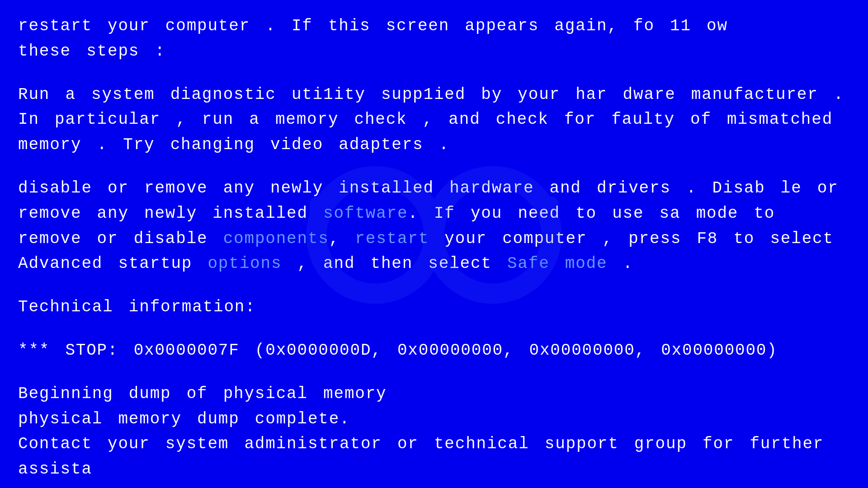 Image resolution: width=868 pixels, height=488 pixels. Describe the element at coordinates (434, 469) in the screenshot. I see `contact-line2: assista` at that location.